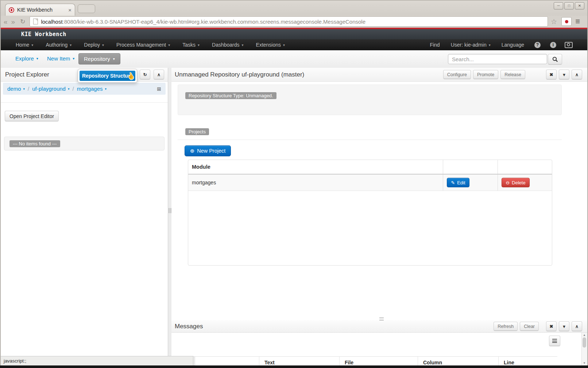 Image resolution: width=588 pixels, height=368 pixels. What do you see at coordinates (239, 75) in the screenshot?
I see `page-title: Unmanaged Repository uf-playground (mast…` at bounding box center [239, 75].